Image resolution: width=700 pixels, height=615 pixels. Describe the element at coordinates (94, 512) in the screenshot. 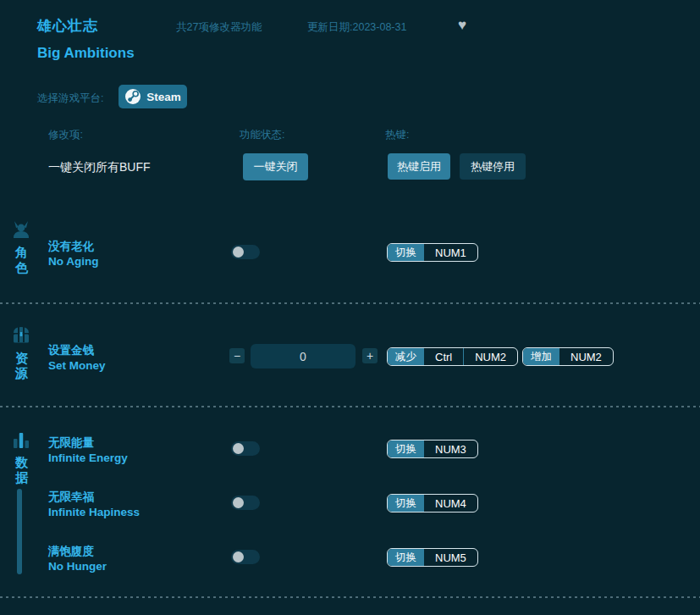

I see `feature-name-en: Infinite Hapiness` at that location.